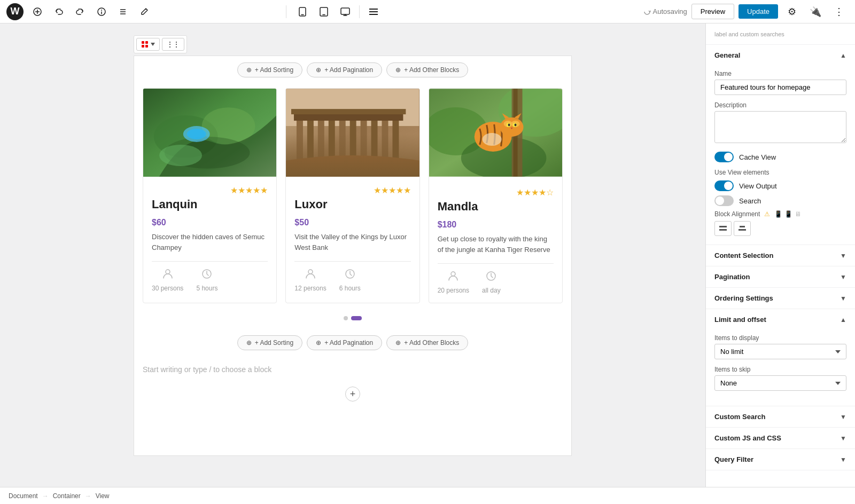 The image size is (855, 504). I want to click on undo-button, so click(59, 12).